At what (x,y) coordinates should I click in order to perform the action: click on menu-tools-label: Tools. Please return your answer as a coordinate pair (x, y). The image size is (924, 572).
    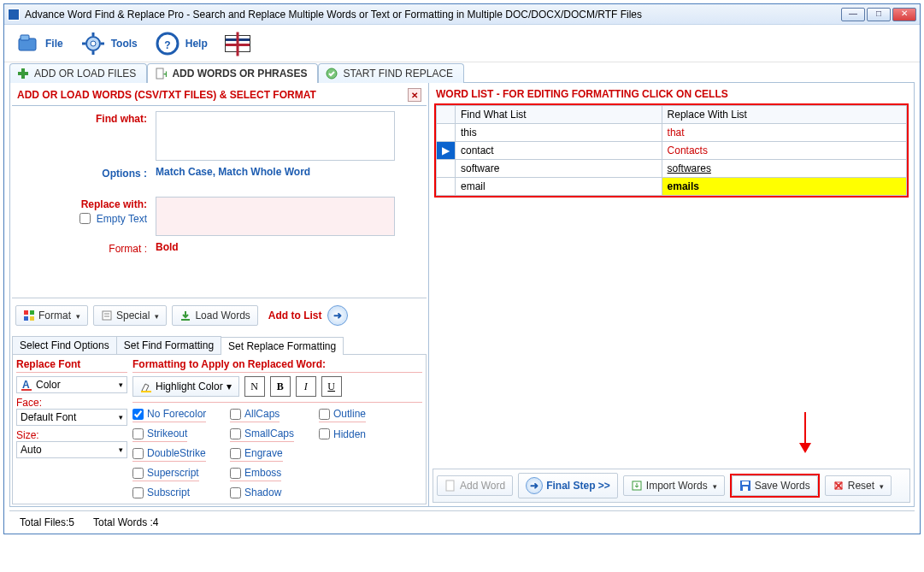
    Looking at the image, I should click on (125, 44).